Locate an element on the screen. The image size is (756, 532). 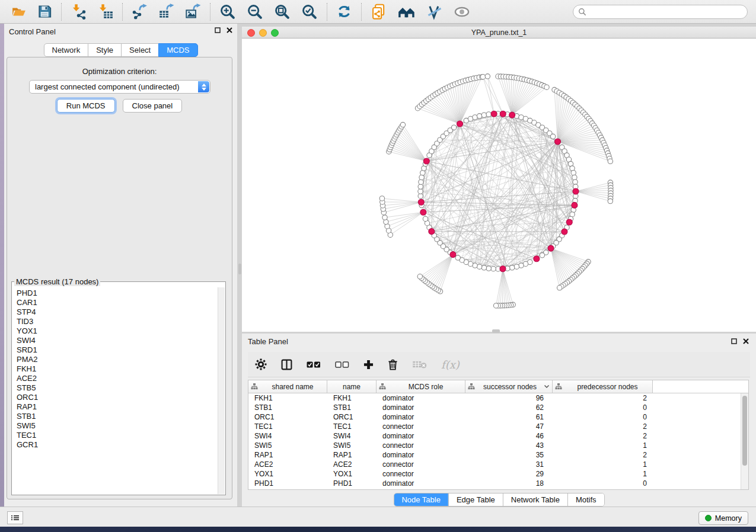
tab-edge-table: Edge Table is located at coordinates (476, 500).